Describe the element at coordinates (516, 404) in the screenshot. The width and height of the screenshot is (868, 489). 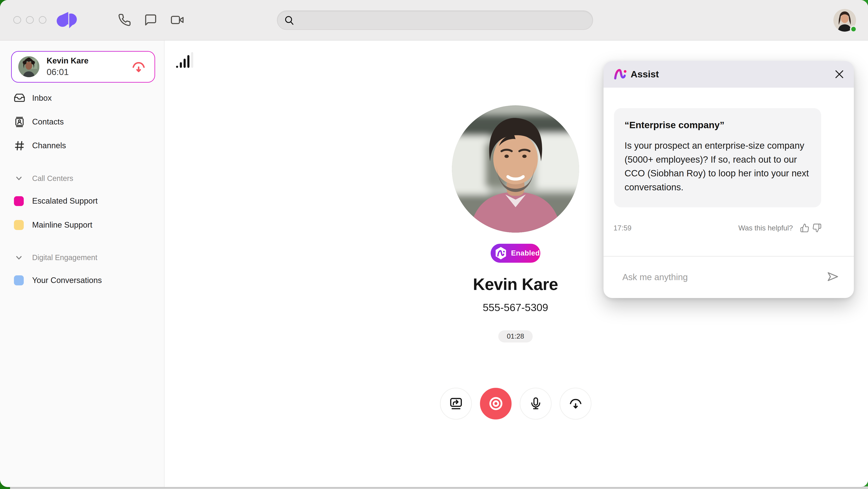
I see `call-controls` at that location.